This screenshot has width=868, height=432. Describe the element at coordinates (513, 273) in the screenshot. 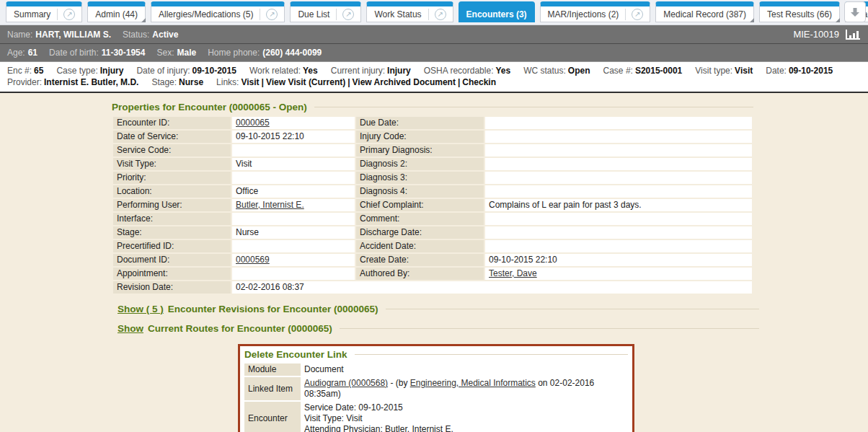

I see `property-value-link: Tester, Dave` at that location.